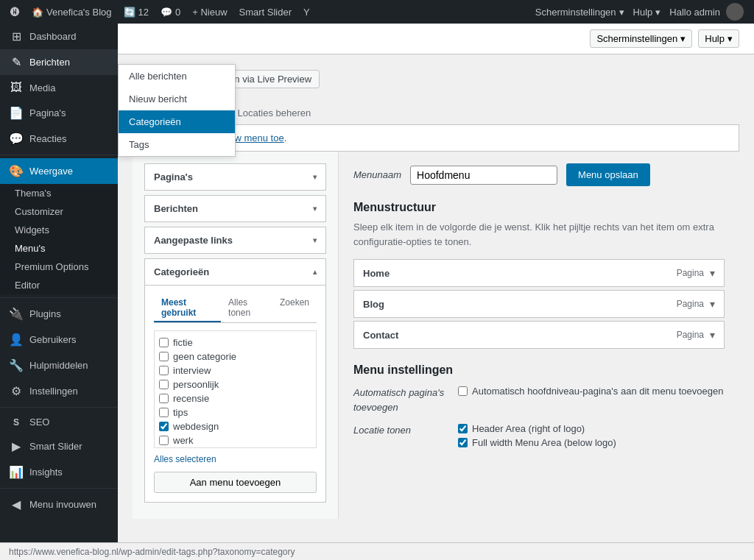  I want to click on auto-add-checkbox, so click(462, 391).